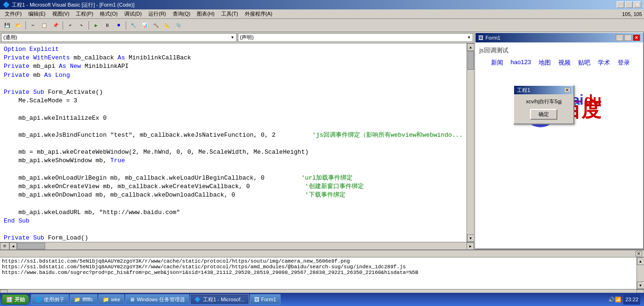 The width and height of the screenshot is (644, 306). I want to click on hscroll-left: ◄, so click(13, 246).